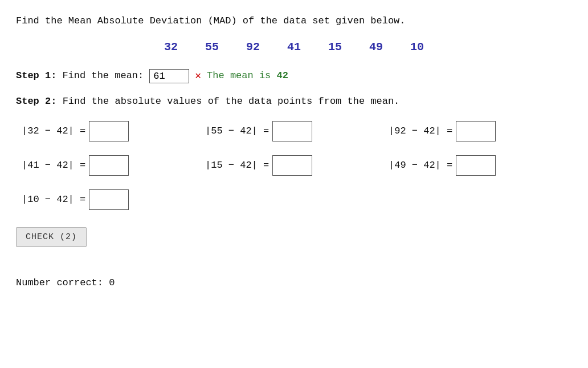 The width and height of the screenshot is (588, 368). What do you see at coordinates (420, 165) in the screenshot?
I see `abs-label-6: |49 − 42| =` at bounding box center [420, 165].